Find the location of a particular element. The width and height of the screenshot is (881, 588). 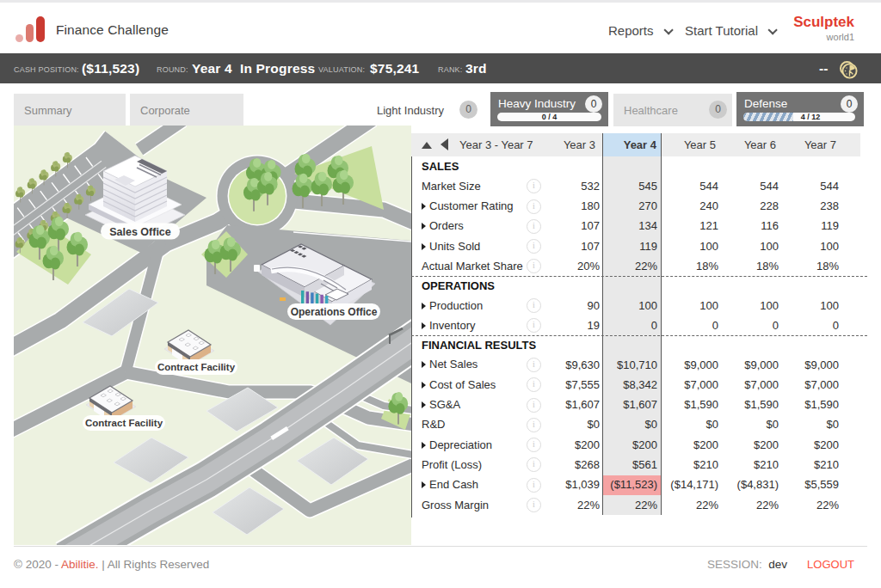

svg-text: Operations Office is located at coordinates (334, 312).